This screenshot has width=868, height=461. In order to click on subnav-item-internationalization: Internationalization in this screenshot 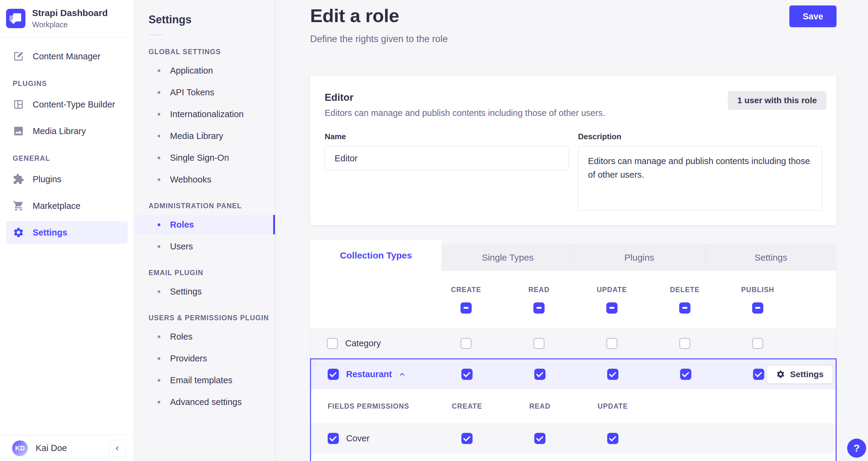, I will do `click(205, 114)`.